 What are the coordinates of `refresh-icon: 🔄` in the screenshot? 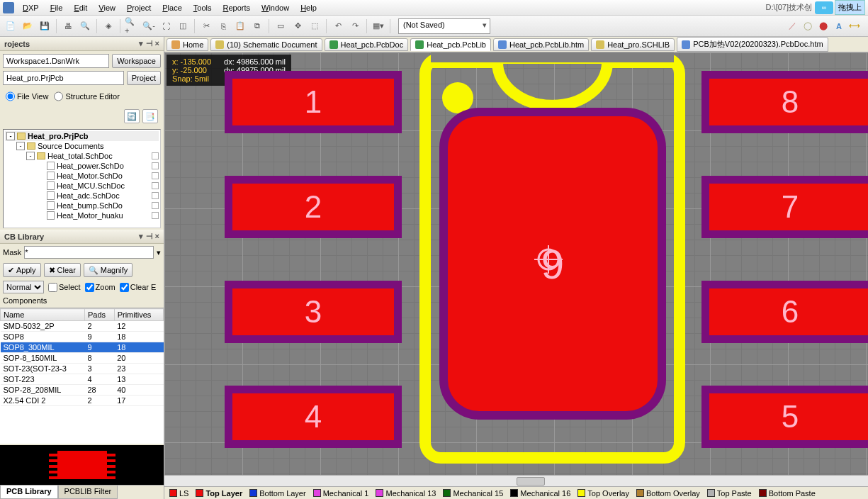 It's located at (132, 116).